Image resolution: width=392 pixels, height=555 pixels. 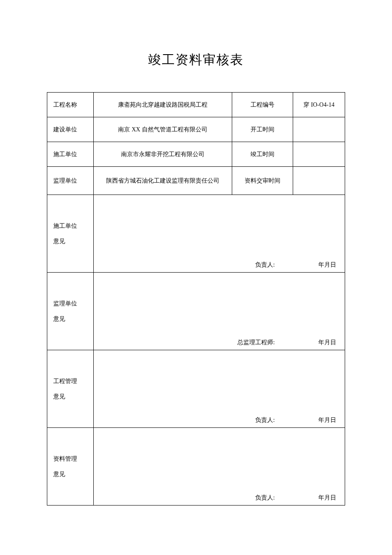 What do you see at coordinates (319, 130) in the screenshot?
I see `start-time-value` at bounding box center [319, 130].